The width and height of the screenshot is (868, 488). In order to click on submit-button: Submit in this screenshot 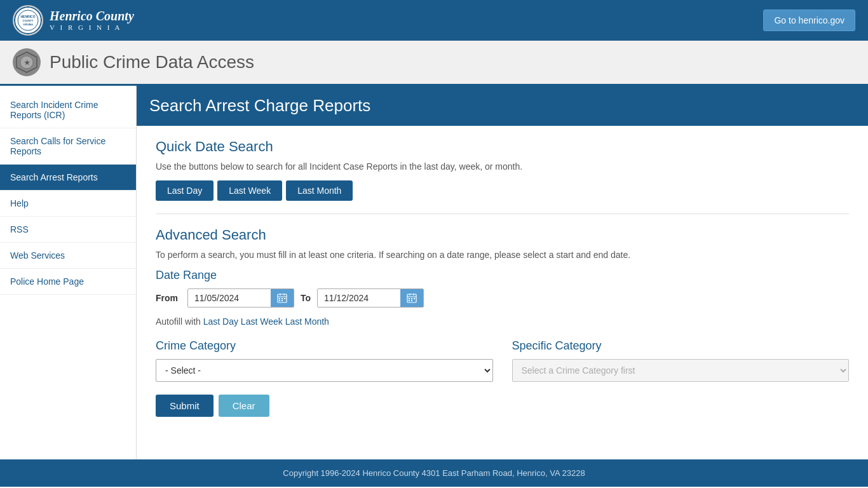, I will do `click(184, 405)`.